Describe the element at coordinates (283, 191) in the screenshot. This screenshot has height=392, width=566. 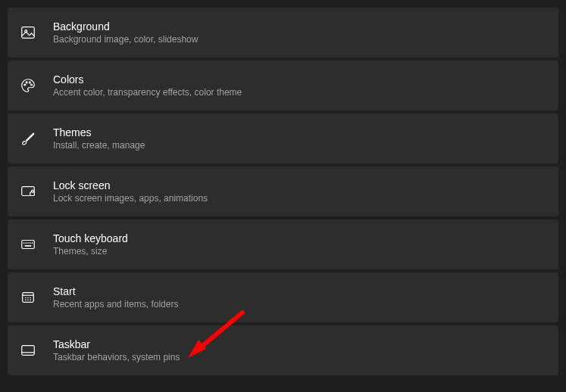
I see `settings-item-lock-screen: Lock screen Lock screen images, apps, an…` at that location.